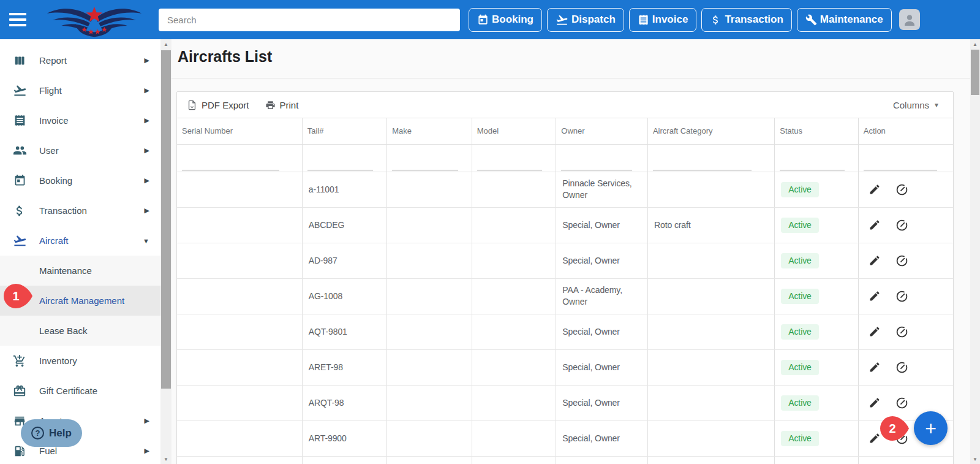 The height and width of the screenshot is (464, 980). What do you see at coordinates (20, 121) in the screenshot?
I see `receipt-icon` at bounding box center [20, 121].